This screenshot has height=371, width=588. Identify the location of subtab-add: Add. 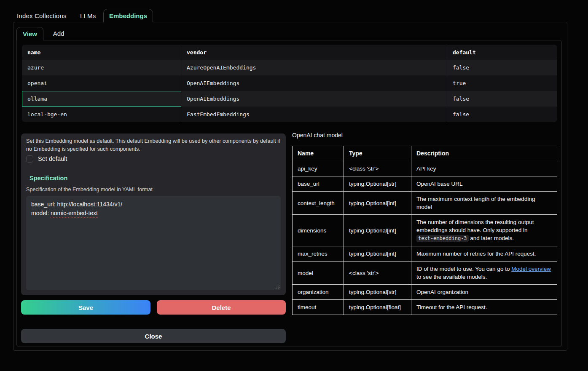
(59, 33).